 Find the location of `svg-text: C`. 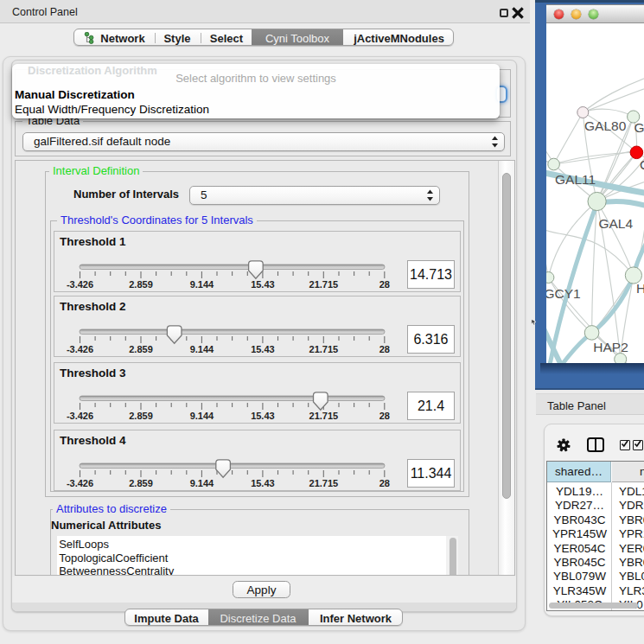

svg-text: C is located at coordinates (641, 164).